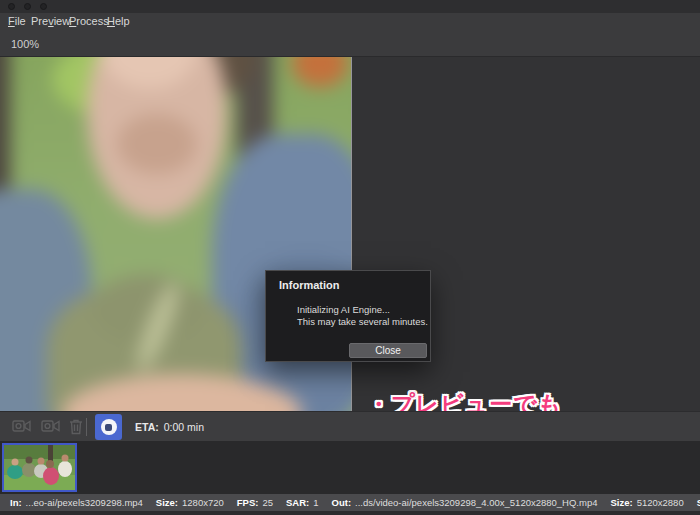 The height and width of the screenshot is (515, 700). What do you see at coordinates (76, 502) in the screenshot?
I see `status-in-file: In:...eo-ai/pexels3209298.mp4` at bounding box center [76, 502].